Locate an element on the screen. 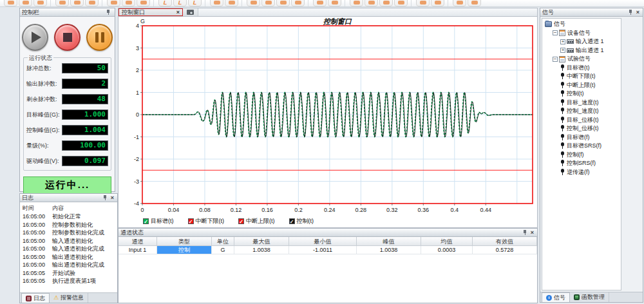  tab-报警信息: ⚠报警信息 is located at coordinates (69, 298).